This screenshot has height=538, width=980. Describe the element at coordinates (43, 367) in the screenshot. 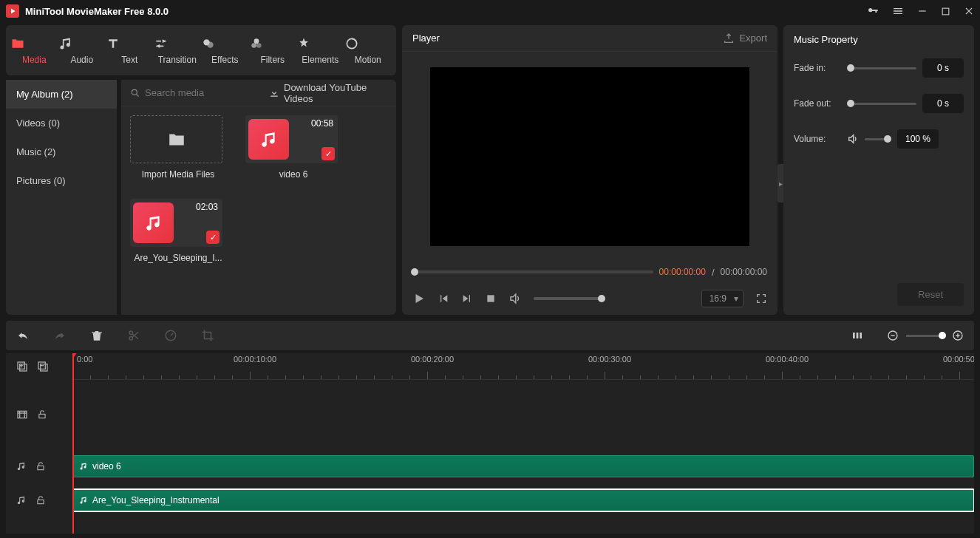

I see `remove-track-icon` at that location.